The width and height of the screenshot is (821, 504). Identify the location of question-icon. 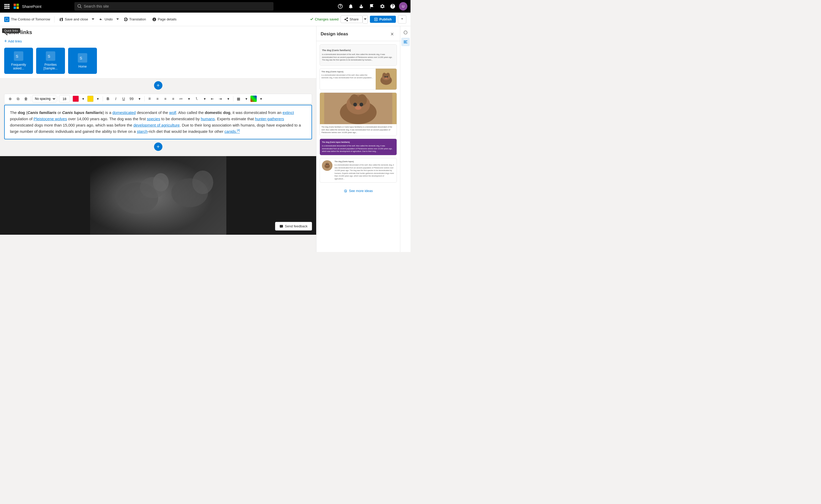
(393, 6).